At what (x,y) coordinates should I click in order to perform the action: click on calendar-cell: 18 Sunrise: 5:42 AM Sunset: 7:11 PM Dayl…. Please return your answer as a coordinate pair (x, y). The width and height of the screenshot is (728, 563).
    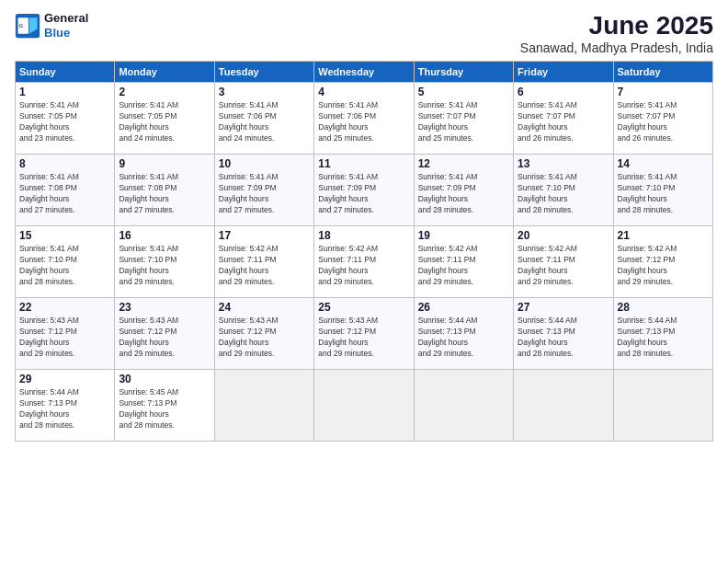
    Looking at the image, I should click on (364, 262).